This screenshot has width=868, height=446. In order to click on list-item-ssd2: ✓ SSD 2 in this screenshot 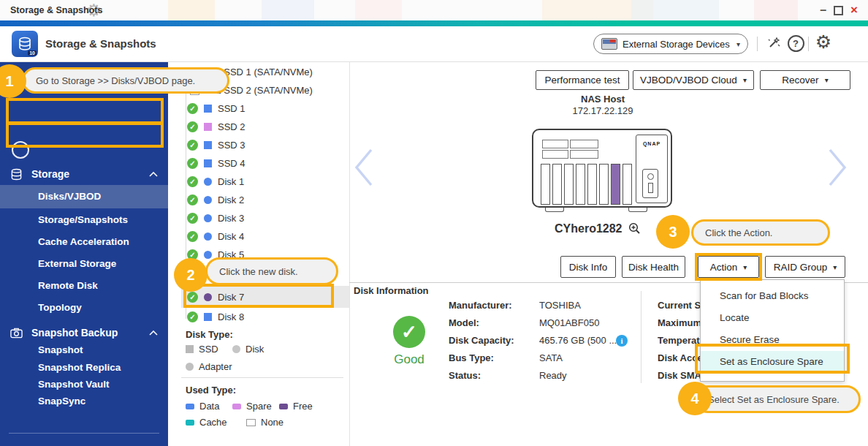, I will do `click(265, 126)`.